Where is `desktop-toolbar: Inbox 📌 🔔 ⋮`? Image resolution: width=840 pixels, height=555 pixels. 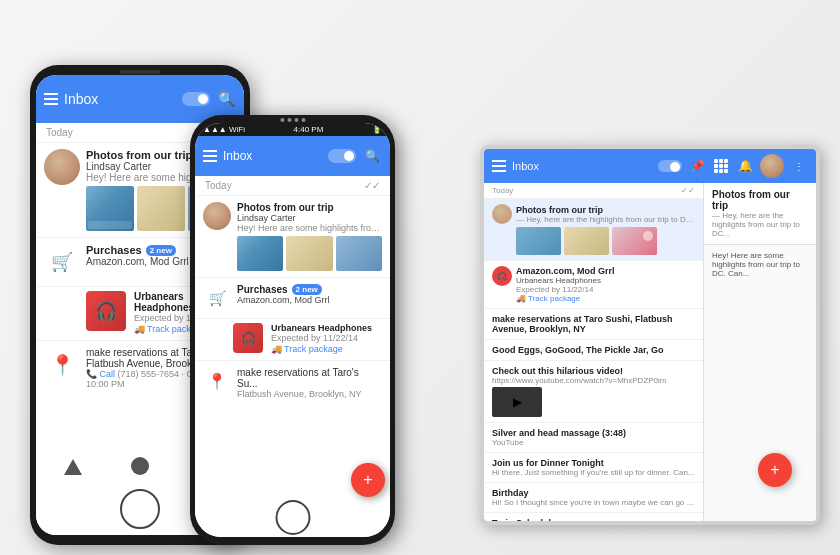 desktop-toolbar: Inbox 📌 🔔 ⋮ is located at coordinates (650, 166).